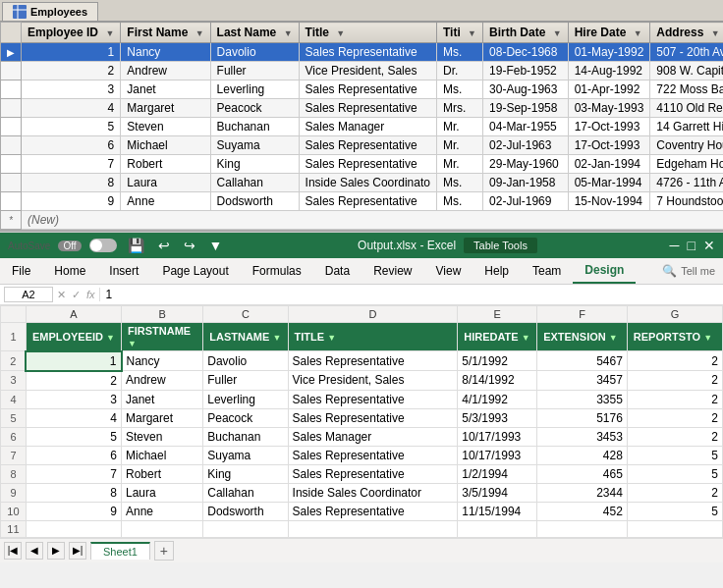 This screenshot has height=588, width=723. Describe the element at coordinates (164, 245) in the screenshot. I see `undo-icon: ↩` at that location.